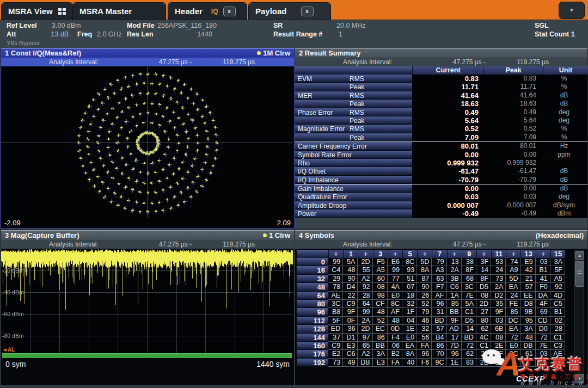 The width and height of the screenshot is (588, 388). Describe the element at coordinates (579, 317) in the screenshot. I see `scrollbar: ▲ ▼` at that location.